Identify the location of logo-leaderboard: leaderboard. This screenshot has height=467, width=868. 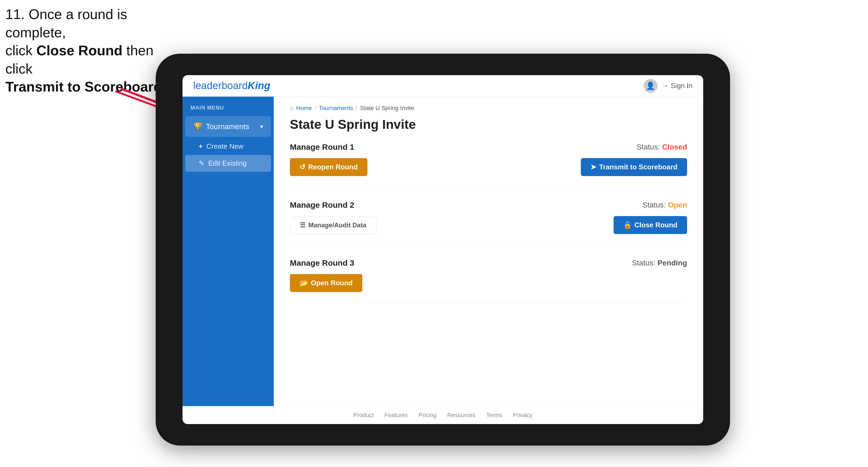
(220, 86).